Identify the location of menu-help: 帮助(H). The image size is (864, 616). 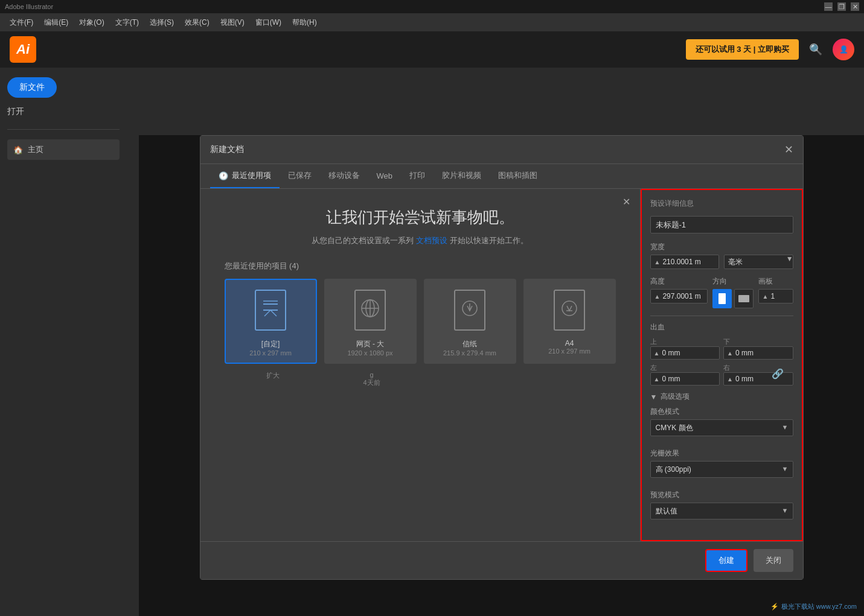
(304, 23).